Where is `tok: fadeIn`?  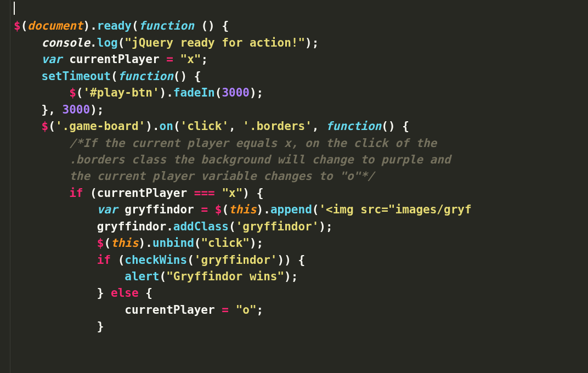
tok: fadeIn is located at coordinates (194, 93).